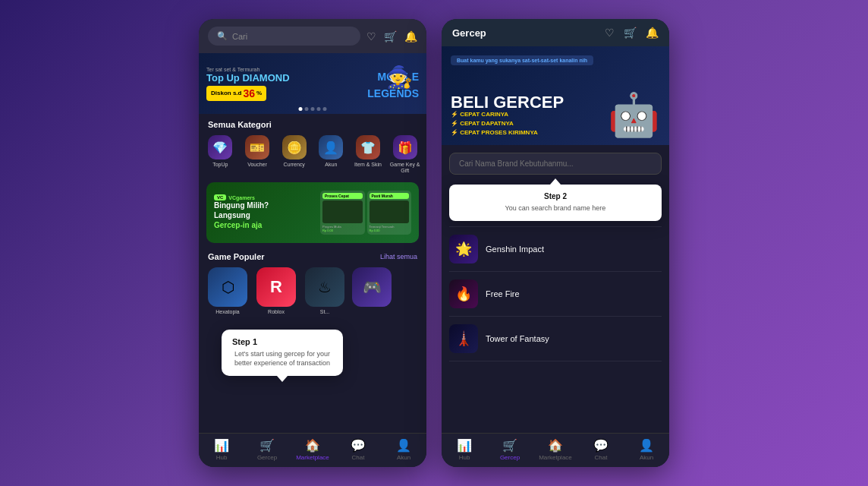 The width and height of the screenshot is (868, 486). What do you see at coordinates (313, 450) in the screenshot?
I see `nav-marketplace-left: 🏠 Marketplace` at bounding box center [313, 450].